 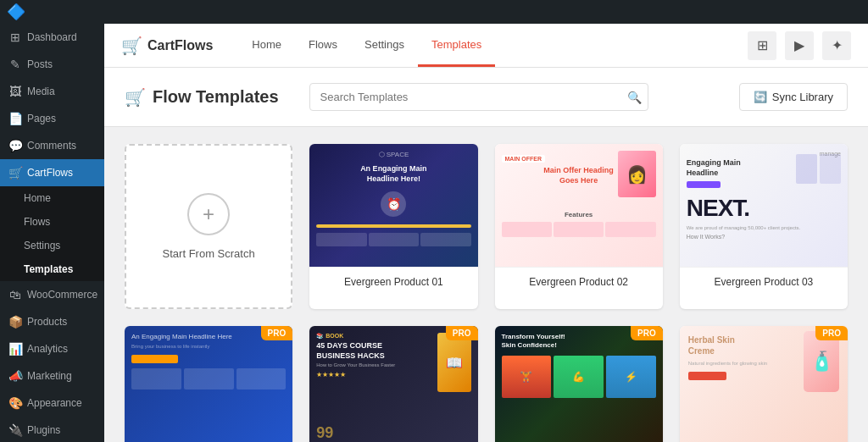 I want to click on tab-templates: Templates, so click(x=456, y=46).